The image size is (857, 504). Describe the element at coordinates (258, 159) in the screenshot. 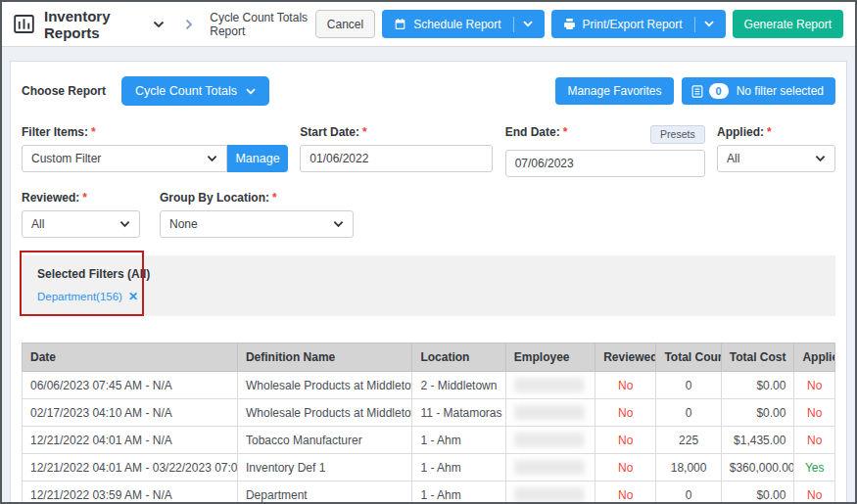

I see `manage-filter-button: Manage` at that location.